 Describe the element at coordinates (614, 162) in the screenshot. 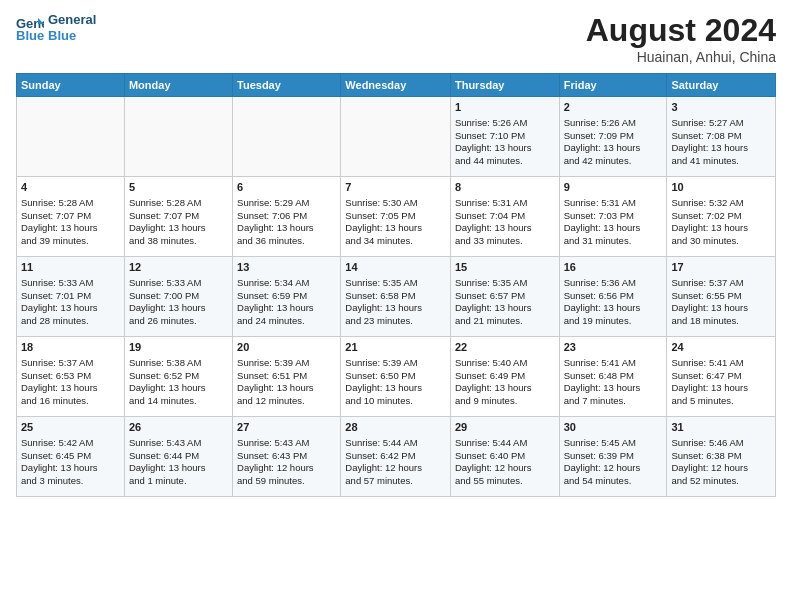

I see `day-content-line: and 42 minutes.` at that location.